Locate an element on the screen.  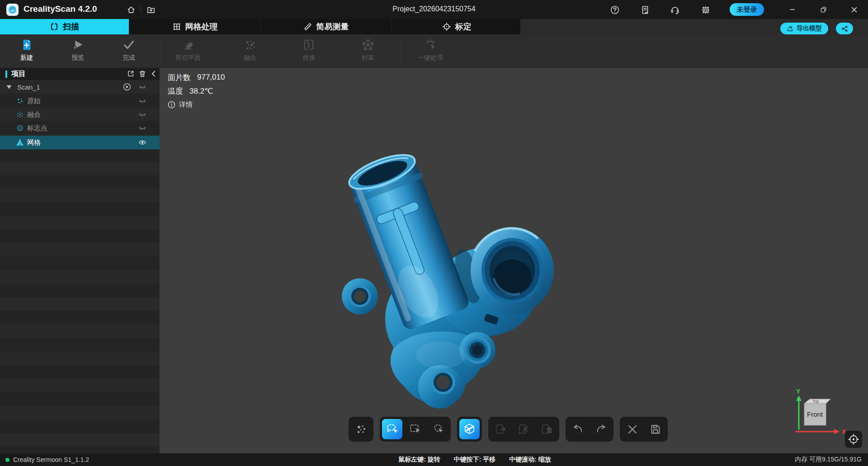
confirm-group is located at coordinates (644, 429).